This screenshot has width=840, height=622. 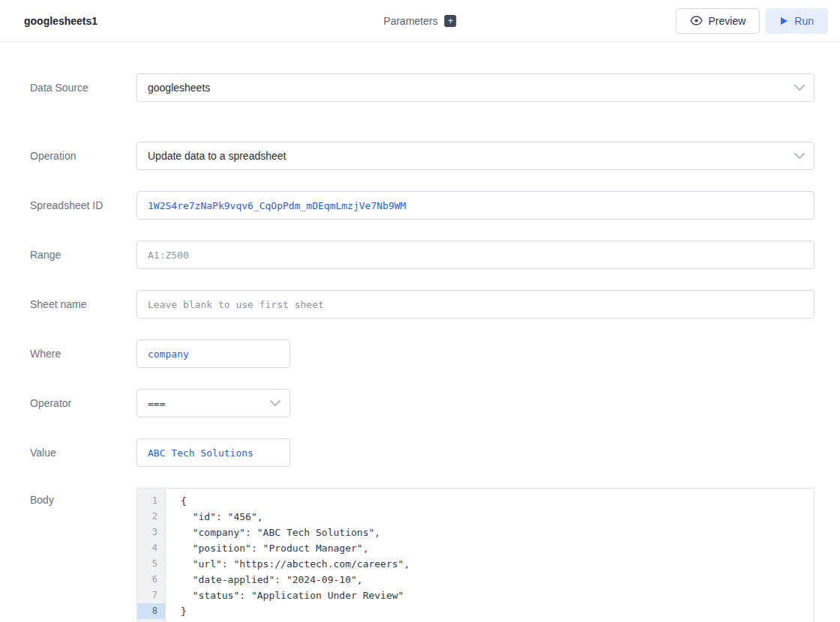 I want to click on field-row-range: Range, so click(x=422, y=255).